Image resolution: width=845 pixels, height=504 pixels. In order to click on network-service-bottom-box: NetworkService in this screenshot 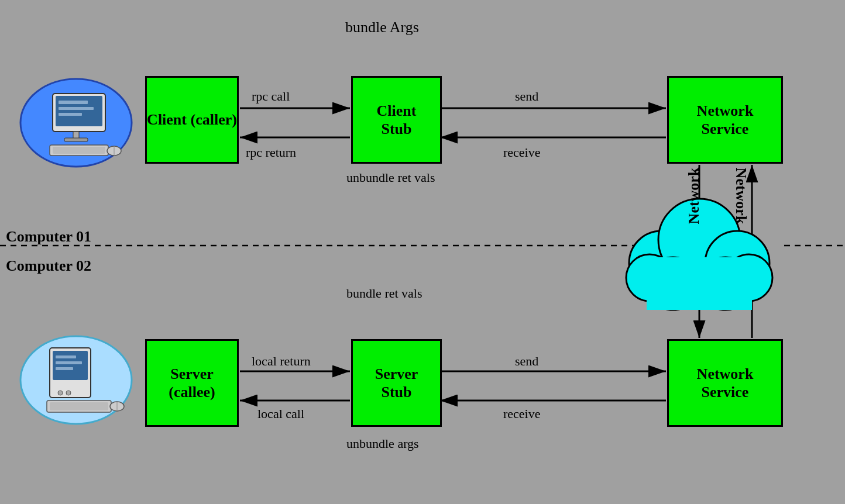, I will do `click(725, 383)`.